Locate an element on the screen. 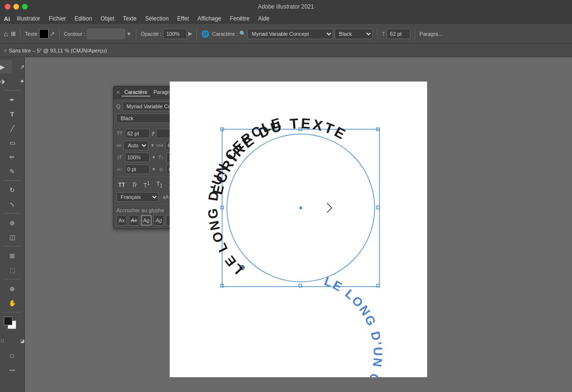  font-size-input is located at coordinates (398, 34).